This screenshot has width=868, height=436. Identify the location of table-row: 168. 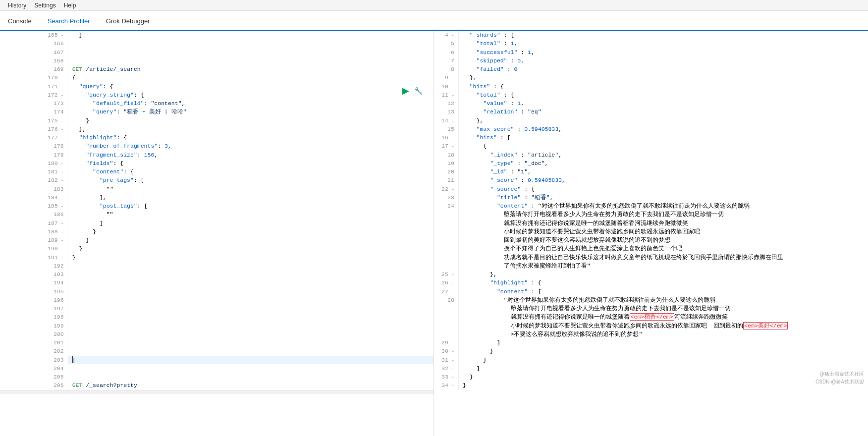
(217, 60).